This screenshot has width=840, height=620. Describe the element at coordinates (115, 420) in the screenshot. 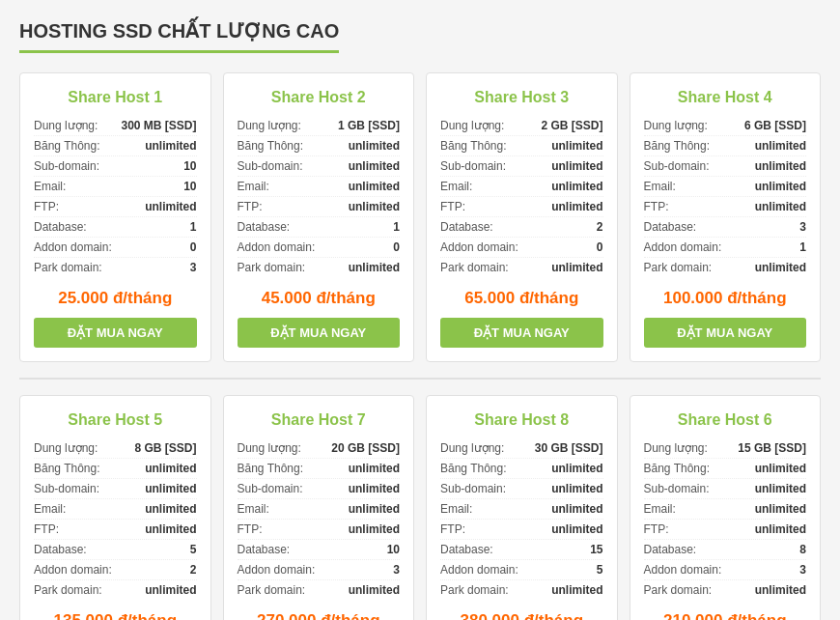

I see `host5-title: Share Host 5` at that location.